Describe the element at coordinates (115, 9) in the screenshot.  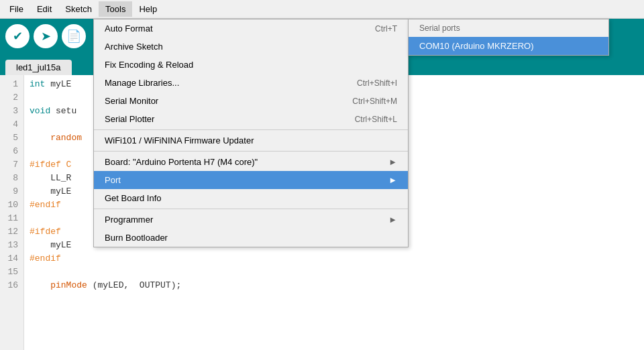
I see `menu-tools: Tools` at that location.